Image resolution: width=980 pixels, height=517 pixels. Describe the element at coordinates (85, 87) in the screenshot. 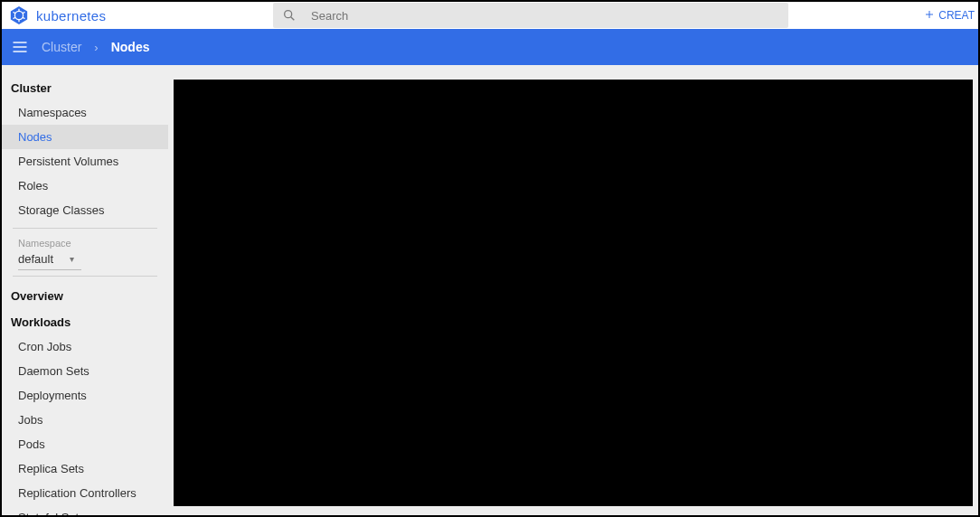

I see `sidebar-section-cluster: Cluster` at that location.